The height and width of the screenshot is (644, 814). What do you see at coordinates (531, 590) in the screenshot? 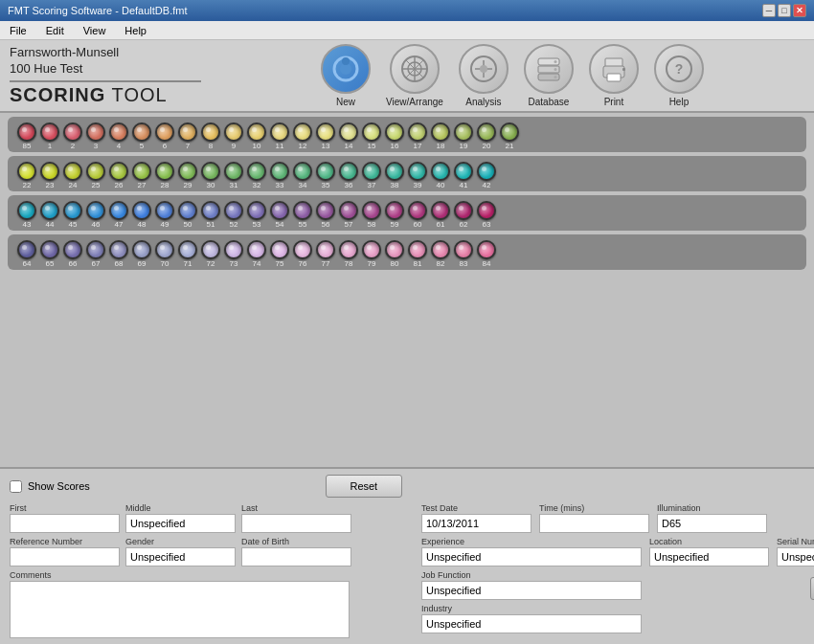
I see `jobfunction-input` at bounding box center [531, 590].